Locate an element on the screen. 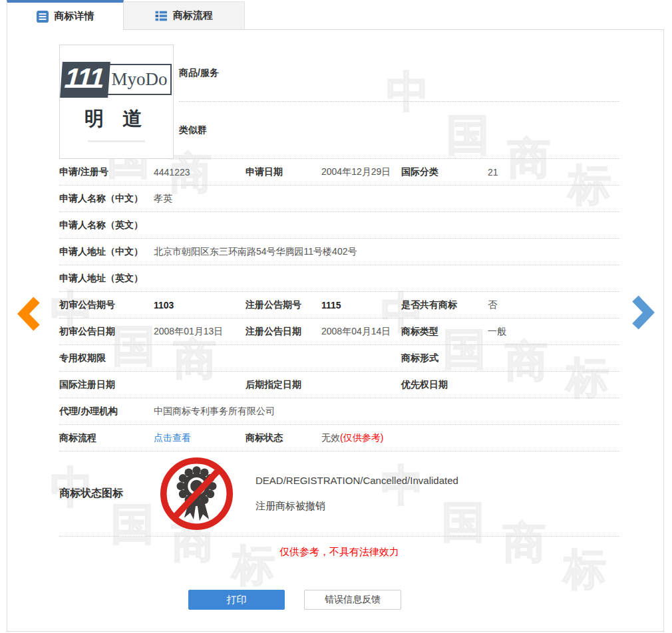  row-exclusive-period: 专用权期限 商标形式 is located at coordinates (339, 358).